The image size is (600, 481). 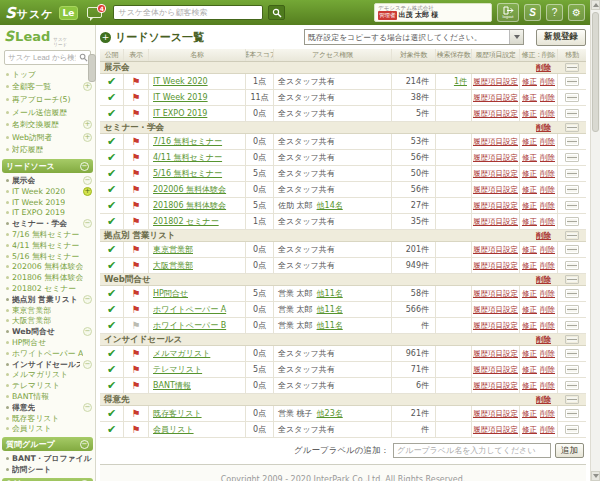 What do you see at coordinates (69, 13) in the screenshot?
I see `lead-app-badge: Le` at bounding box center [69, 13].